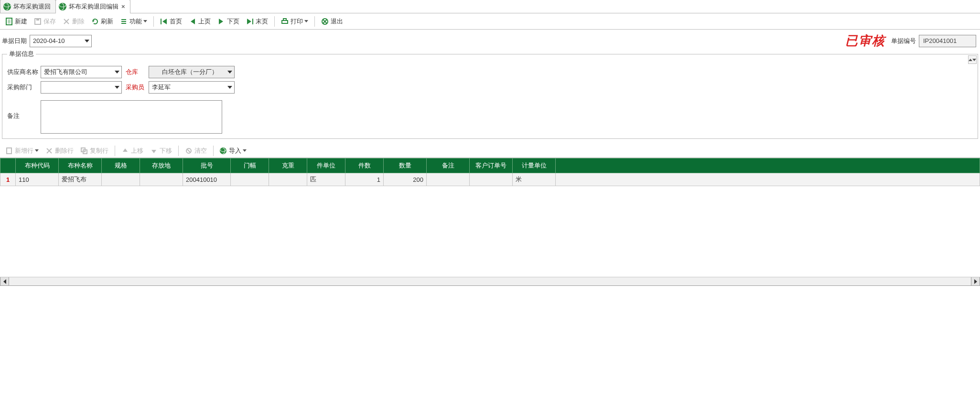 The height and width of the screenshot is (399, 980). I want to click on docno-label: 单据编号, so click(904, 41).